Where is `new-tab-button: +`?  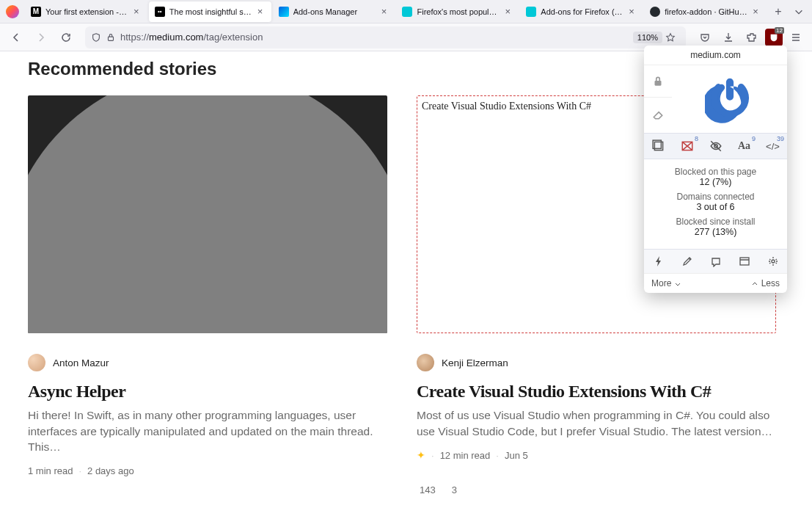
new-tab-button: + is located at coordinates (778, 12).